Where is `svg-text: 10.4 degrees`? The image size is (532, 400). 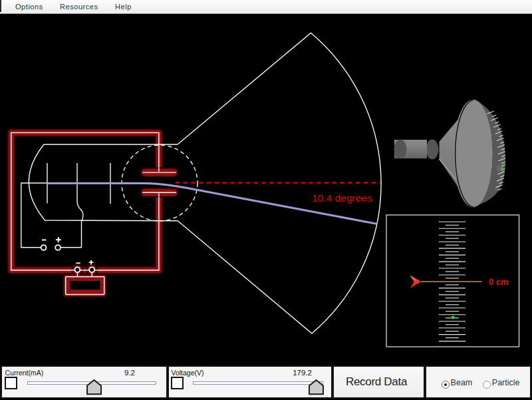 svg-text: 10.4 degrees is located at coordinates (342, 198).